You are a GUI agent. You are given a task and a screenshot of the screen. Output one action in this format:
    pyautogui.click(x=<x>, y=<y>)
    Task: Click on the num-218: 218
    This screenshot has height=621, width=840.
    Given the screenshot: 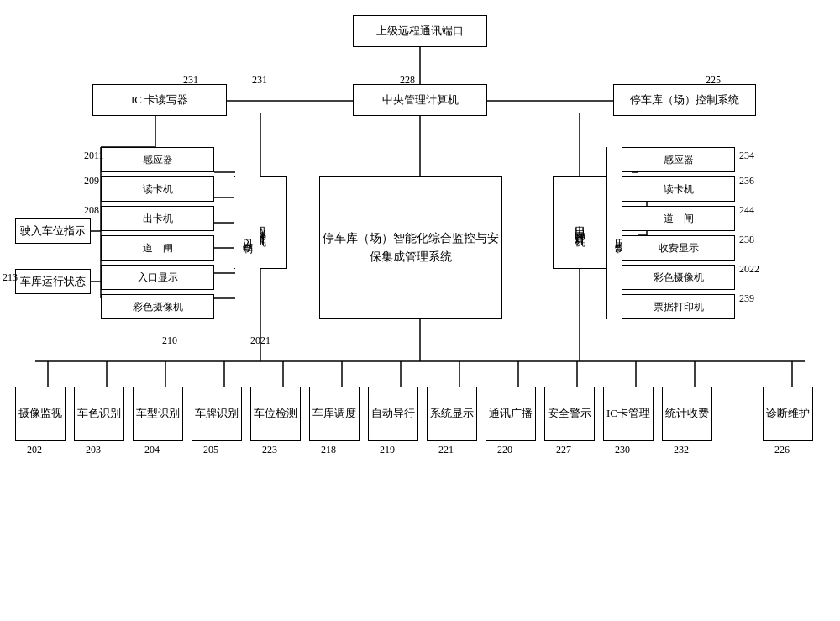 What is the action you would take?
    pyautogui.click(x=328, y=450)
    